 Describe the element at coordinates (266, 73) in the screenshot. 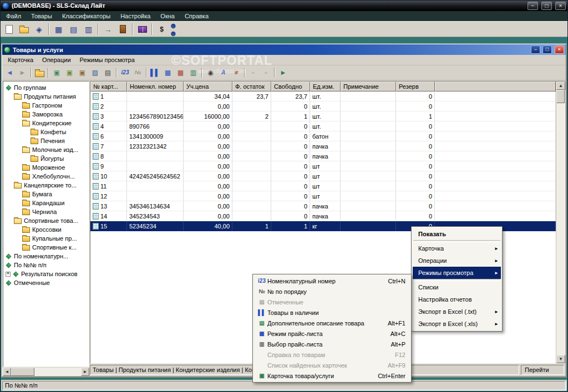

I see `next-found-button: ▫` at that location.